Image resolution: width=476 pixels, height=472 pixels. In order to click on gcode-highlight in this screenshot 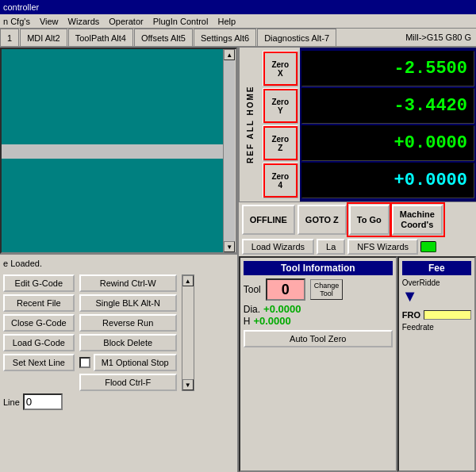, I will do `click(119, 152)`.